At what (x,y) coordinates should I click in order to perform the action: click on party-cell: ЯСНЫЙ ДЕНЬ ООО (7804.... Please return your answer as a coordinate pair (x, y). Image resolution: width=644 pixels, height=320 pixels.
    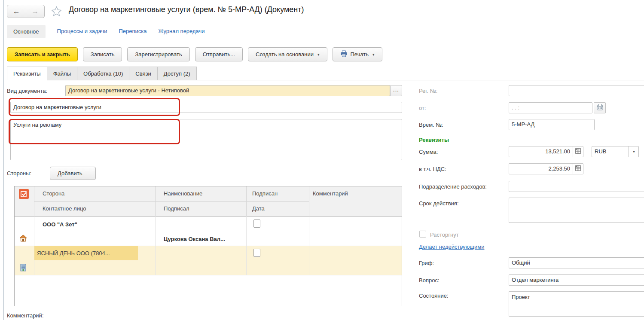
    Looking at the image, I should click on (86, 253).